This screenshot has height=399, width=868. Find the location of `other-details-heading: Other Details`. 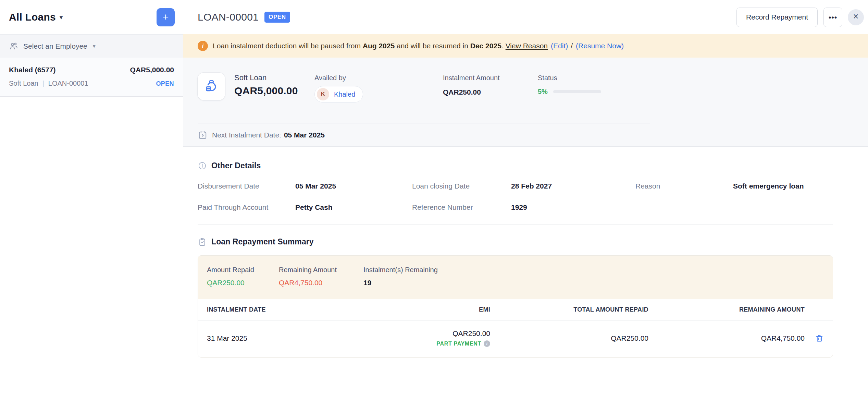

other-details-heading: Other Details is located at coordinates (515, 166).